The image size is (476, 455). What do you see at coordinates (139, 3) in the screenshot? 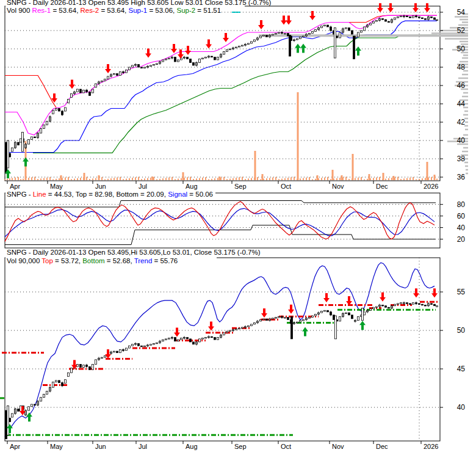
I see `svg-text:SNPG - Daily 2026-01-13 Open 5: SNPG - Daily 2026-01-13 Open 53.495 High…` at bounding box center [139, 3].